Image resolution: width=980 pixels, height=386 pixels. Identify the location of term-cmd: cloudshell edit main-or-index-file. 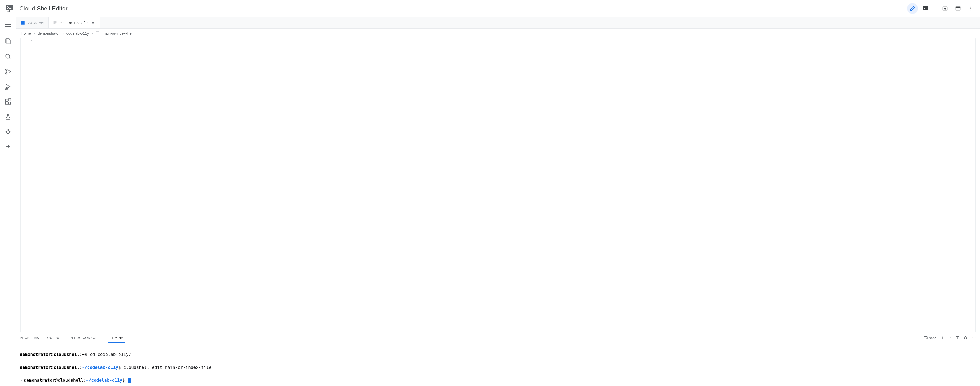
(166, 368).